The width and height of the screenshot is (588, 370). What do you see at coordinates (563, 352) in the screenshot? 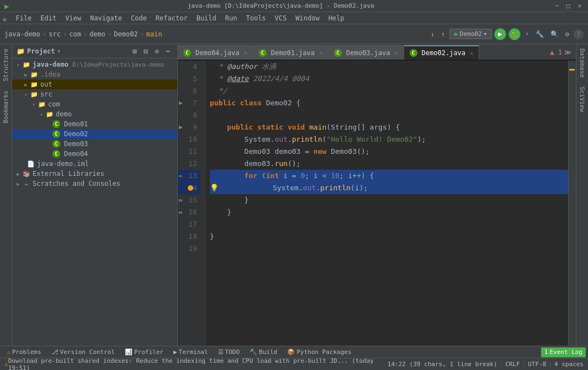
I see `event-log-btn: 1 Event Log` at bounding box center [563, 352].